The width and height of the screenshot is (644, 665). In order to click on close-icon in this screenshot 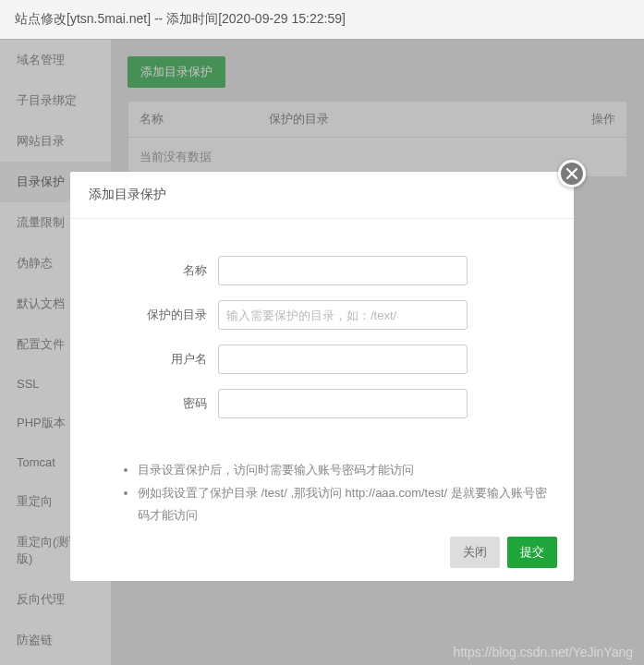, I will do `click(572, 174)`.